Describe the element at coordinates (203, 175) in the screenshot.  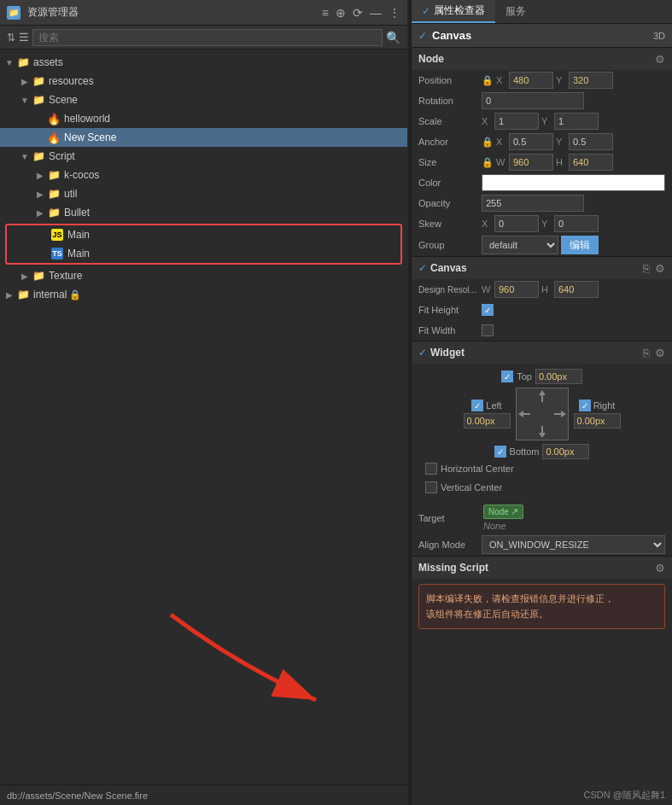
I see `tree-item-kcocos: ▶ 📁 k-cocos` at that location.